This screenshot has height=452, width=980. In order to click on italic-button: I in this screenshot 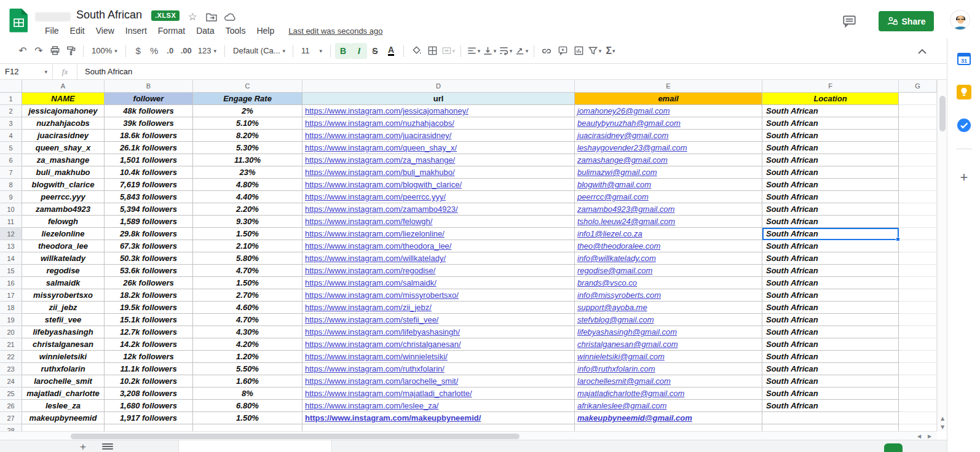, I will do `click(359, 51)`.